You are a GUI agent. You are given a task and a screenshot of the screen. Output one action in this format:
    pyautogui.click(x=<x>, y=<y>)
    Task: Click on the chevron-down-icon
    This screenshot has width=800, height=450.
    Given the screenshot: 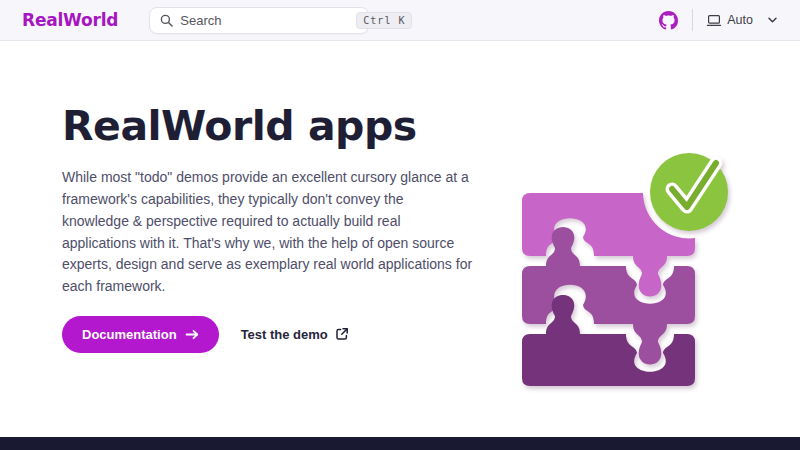 What is the action you would take?
    pyautogui.click(x=772, y=20)
    